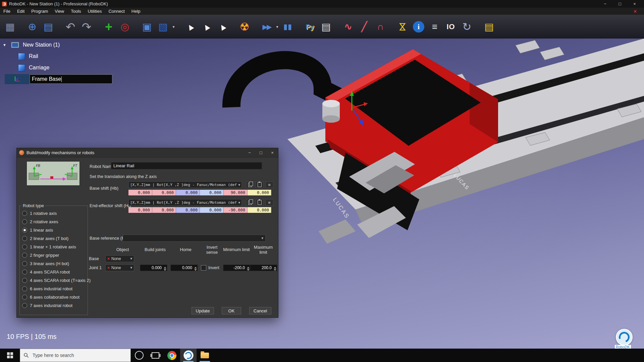 This screenshot has height=362, width=644. Describe the element at coordinates (125, 27) in the screenshot. I see `add-target-icon: ◎` at that location.